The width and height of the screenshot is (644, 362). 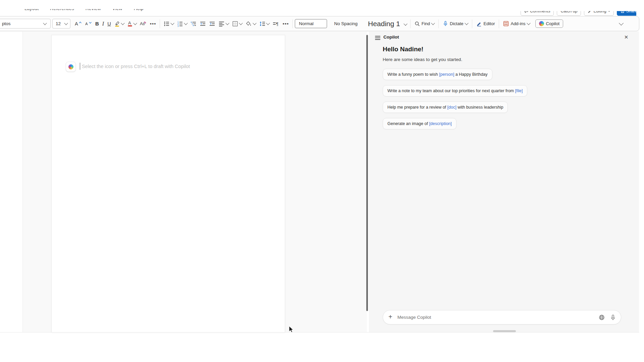 What do you see at coordinates (143, 24) in the screenshot?
I see `clear-formatting-button: Ab` at bounding box center [143, 24].